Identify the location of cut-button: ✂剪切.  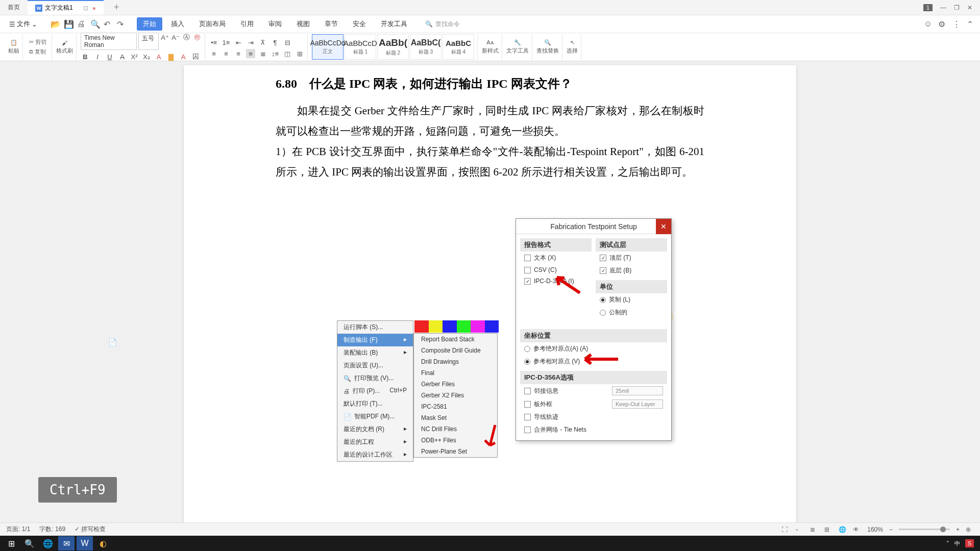
(38, 42).